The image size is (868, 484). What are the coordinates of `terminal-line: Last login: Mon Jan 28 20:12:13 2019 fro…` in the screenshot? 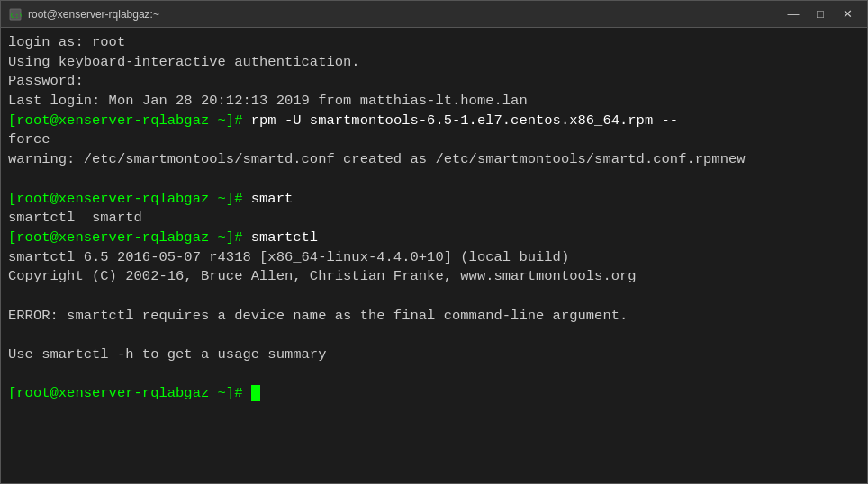 It's located at (434, 102).